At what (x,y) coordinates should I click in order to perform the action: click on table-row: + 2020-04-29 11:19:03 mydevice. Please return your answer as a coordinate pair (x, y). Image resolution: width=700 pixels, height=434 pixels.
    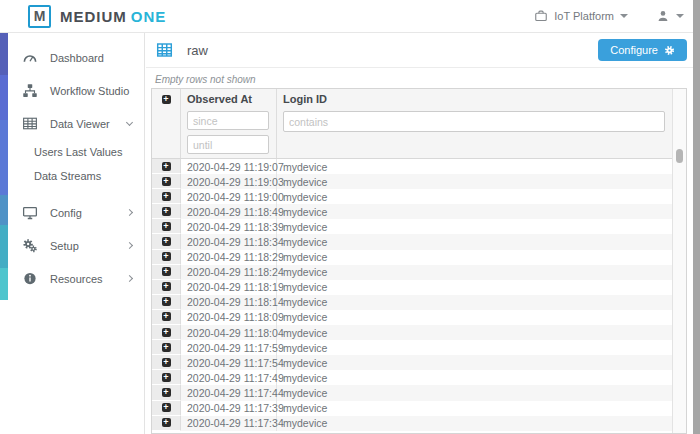
    Looking at the image, I should click on (412, 182).